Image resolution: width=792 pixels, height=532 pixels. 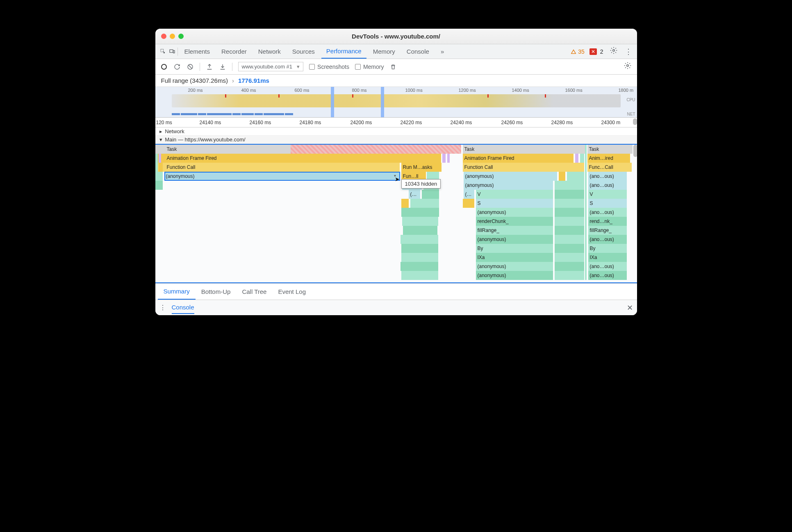 I want to click on capture-settings-icon, so click(x=628, y=66).